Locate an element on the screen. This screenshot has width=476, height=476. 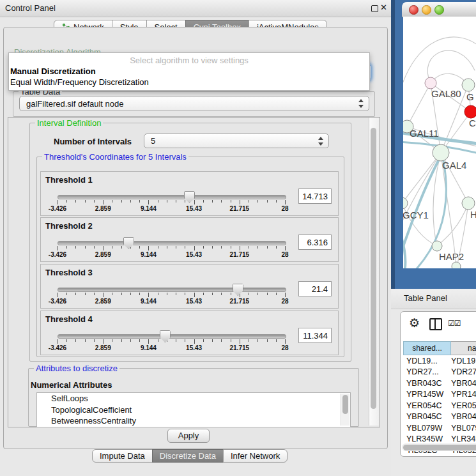
table-row: YBL079WYBL079W is located at coordinates (438, 428).